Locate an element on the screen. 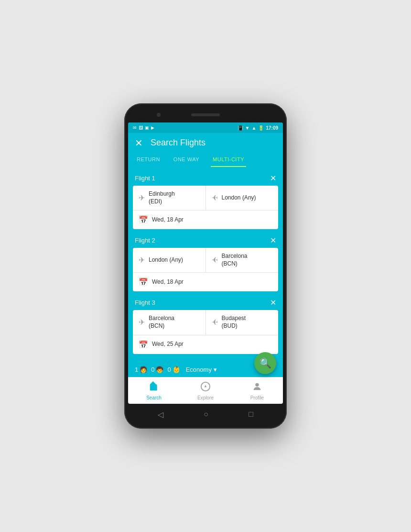 The height and width of the screenshot is (532, 411). chevron-down-icon: ▾ is located at coordinates (215, 369).